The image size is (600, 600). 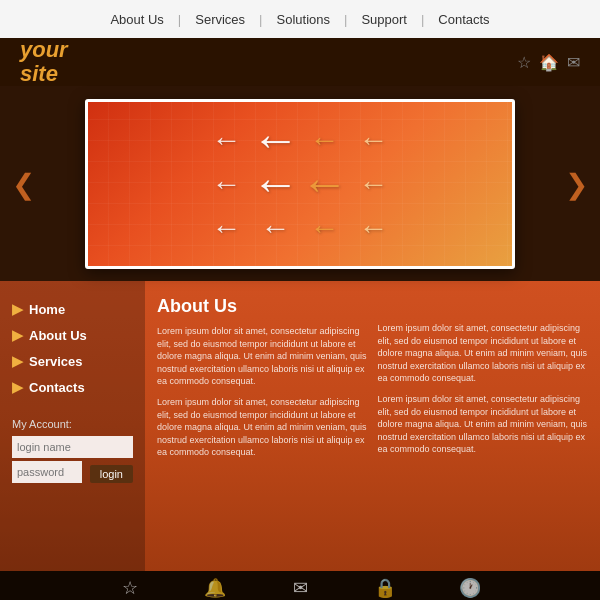 I want to click on top-nav-item-solutions: Solutions, so click(x=304, y=20).